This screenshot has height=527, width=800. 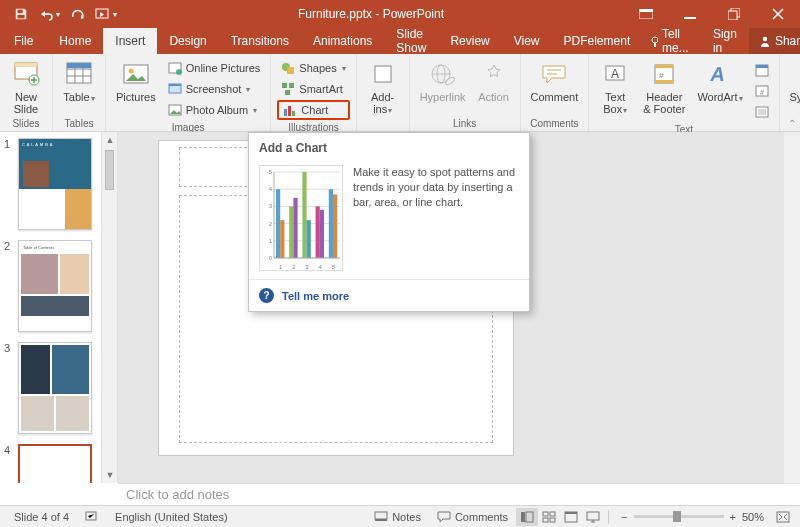 What do you see at coordinates (664, 86) in the screenshot?
I see `header-footer-button: # Header & Footer` at bounding box center [664, 86].